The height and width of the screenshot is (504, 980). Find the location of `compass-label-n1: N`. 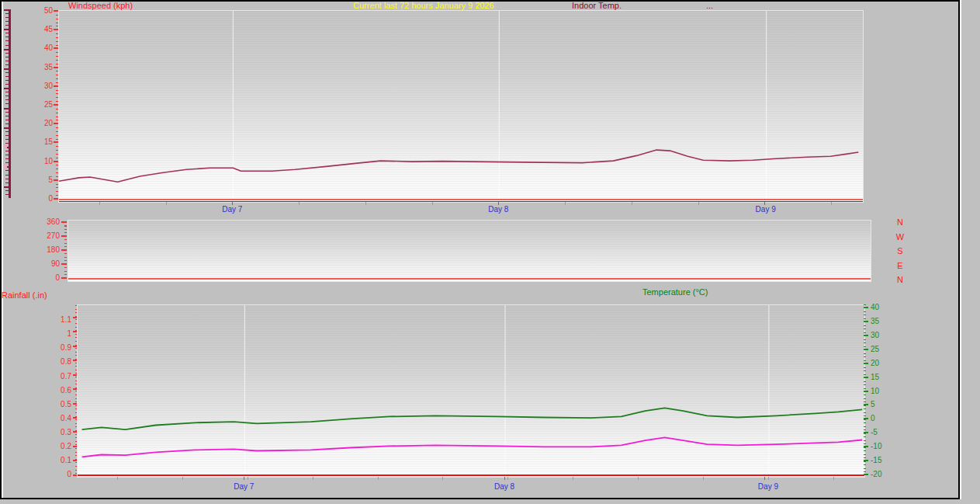

compass-label-n1: N is located at coordinates (900, 222).